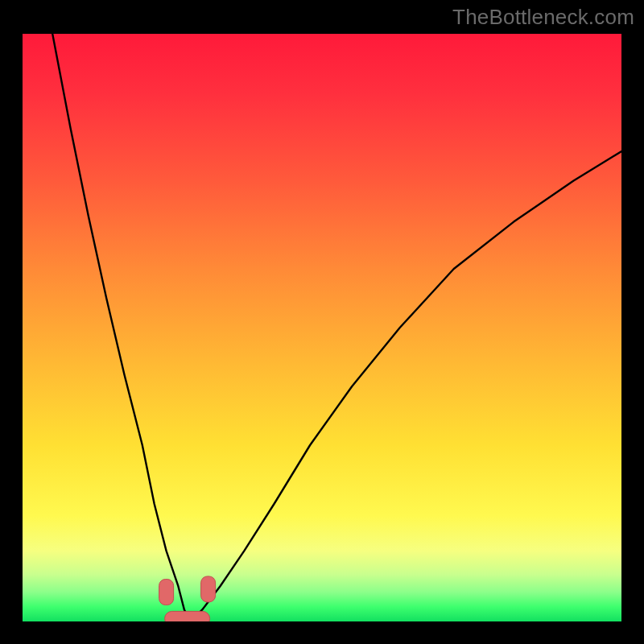 This screenshot has width=644, height=644. Describe the element at coordinates (208, 589) in the screenshot. I see `right-valley-marker` at that location.